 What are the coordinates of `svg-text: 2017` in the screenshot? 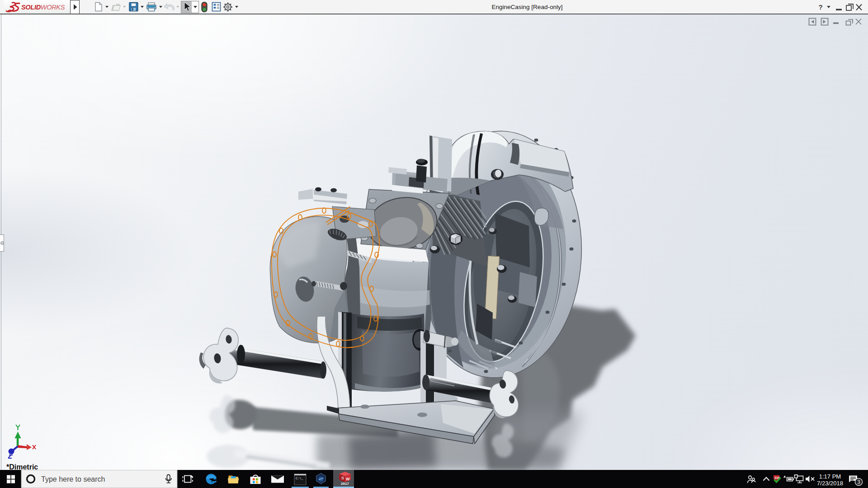 It's located at (345, 483).